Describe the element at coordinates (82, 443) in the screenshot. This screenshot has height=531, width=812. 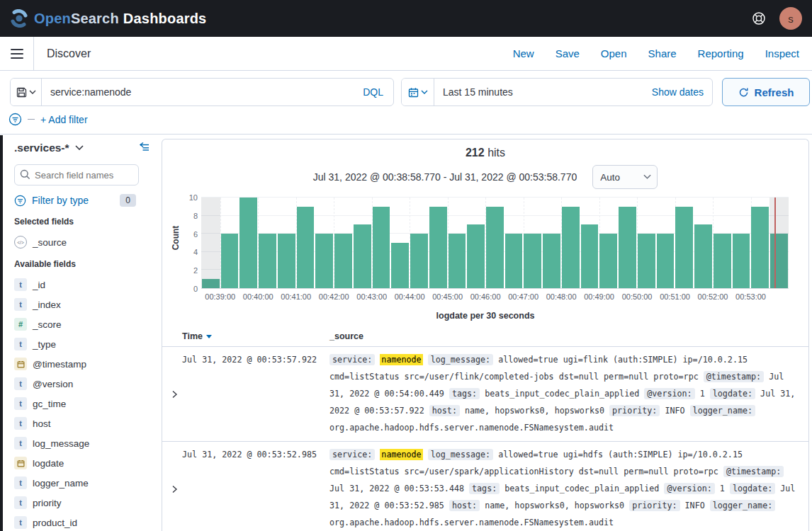
I see `field-item-log_message: tlog_message` at that location.